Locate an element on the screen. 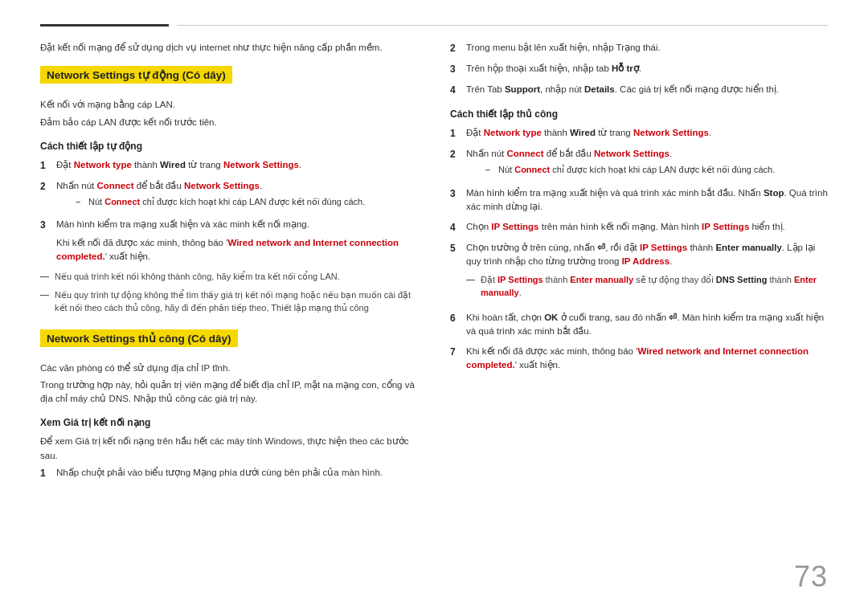 The image size is (868, 613). section2-heading: Network Settings thủ công (Có dây) is located at coordinates (229, 342).